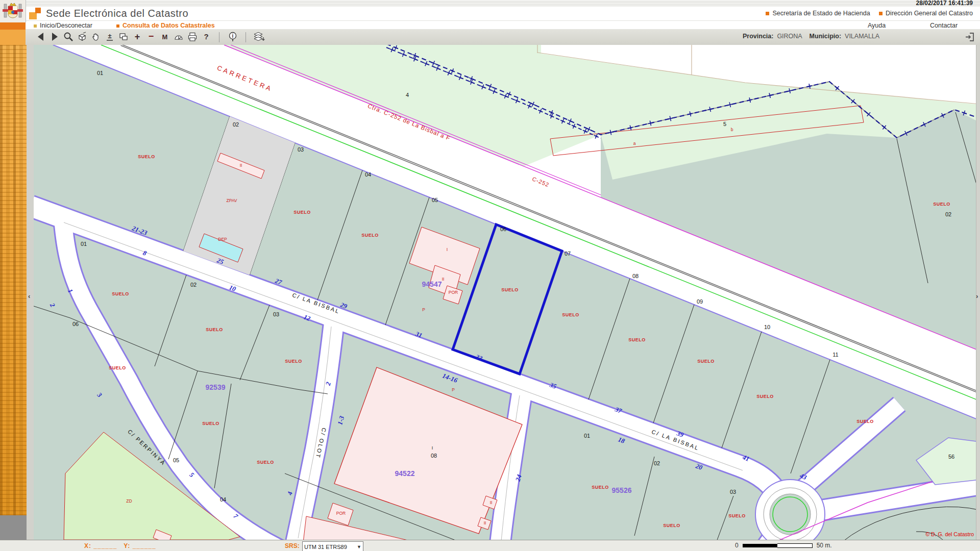  What do you see at coordinates (826, 36) in the screenshot?
I see `municipio-label: Municipio:` at bounding box center [826, 36].